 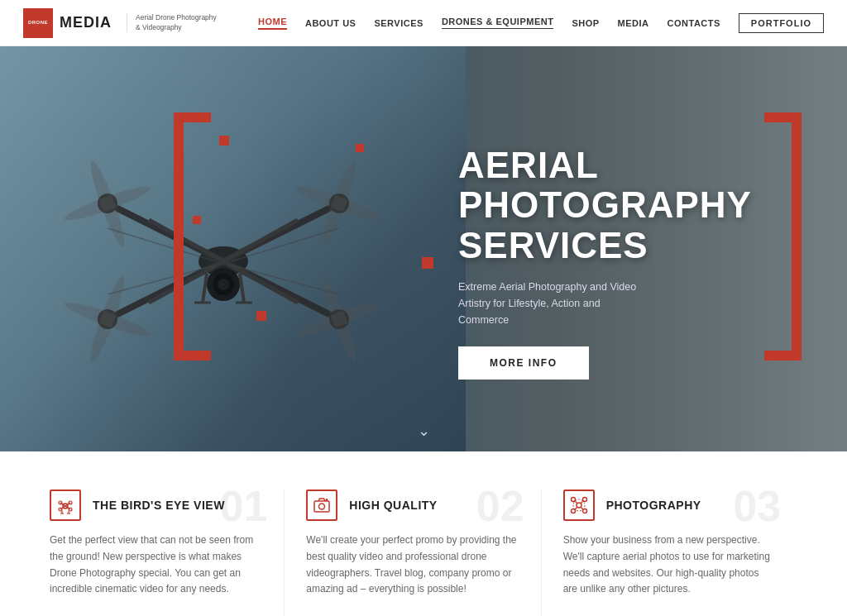 What do you see at coordinates (322, 505) in the screenshot?
I see `camera-plus-icon` at bounding box center [322, 505].